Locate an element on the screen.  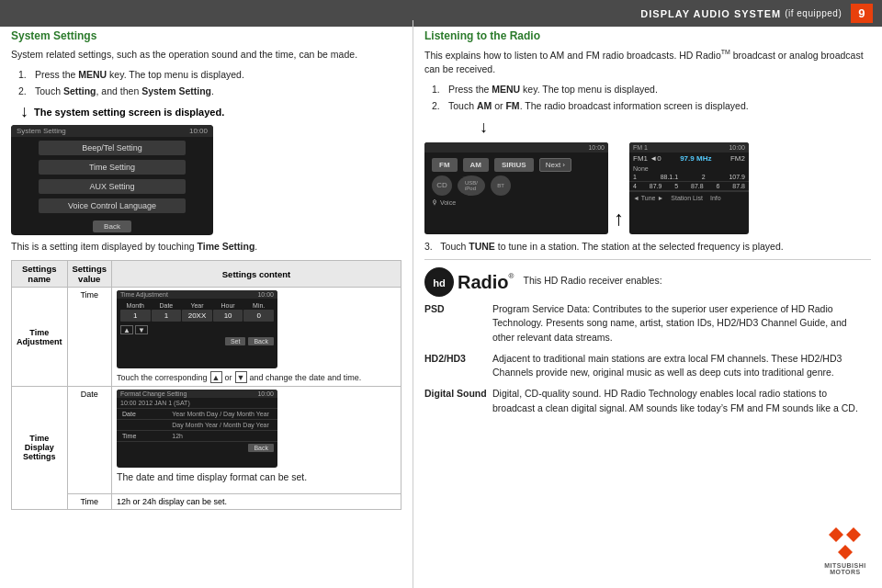
menu-voice: Voice Control Language is located at coordinates (112, 206).